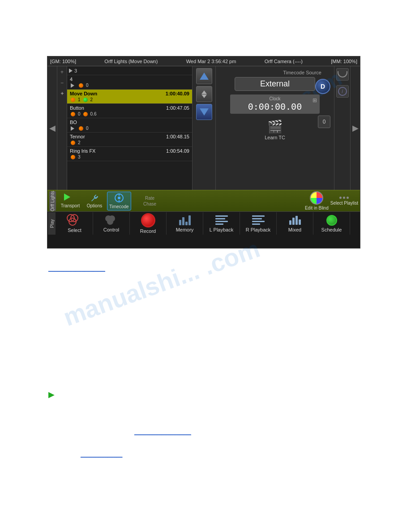  Describe the element at coordinates (178, 137) in the screenshot. I see `cue-time-tennor: 1:00:48.15` at that location.